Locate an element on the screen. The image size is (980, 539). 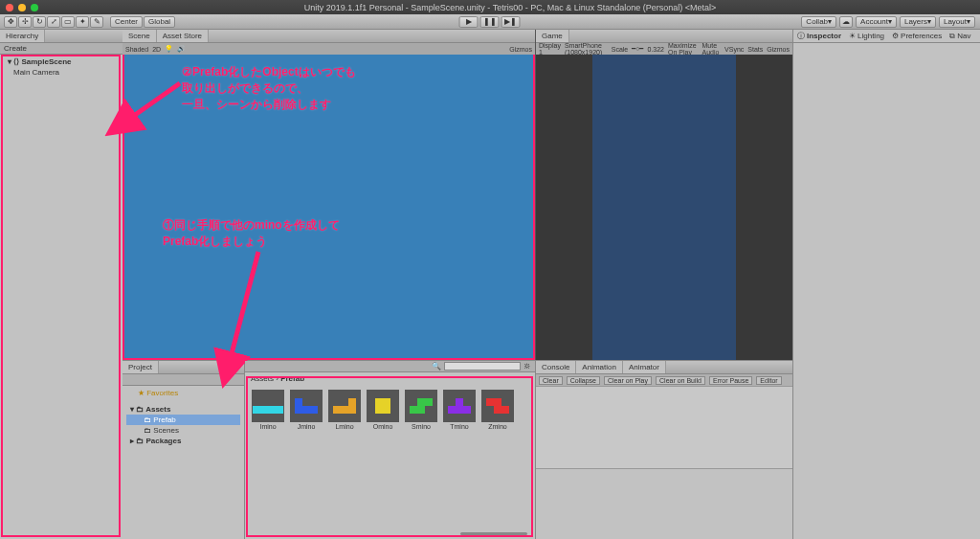
prefab-item-imino: Imino is located at coordinates (268, 410).